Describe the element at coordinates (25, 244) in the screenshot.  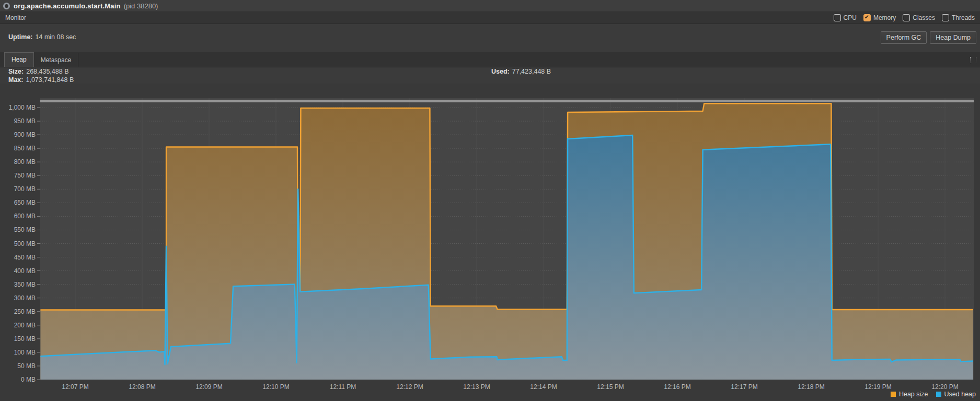
I see `y-tick-label: 500 MB` at that location.